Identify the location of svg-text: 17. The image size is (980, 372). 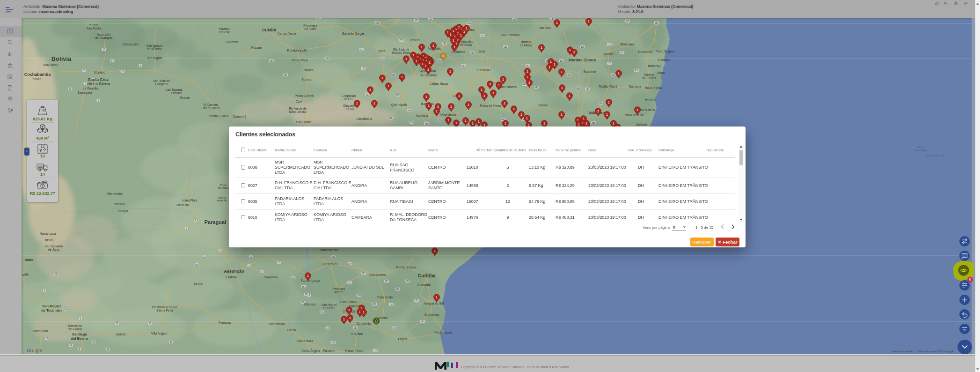
(112, 61).